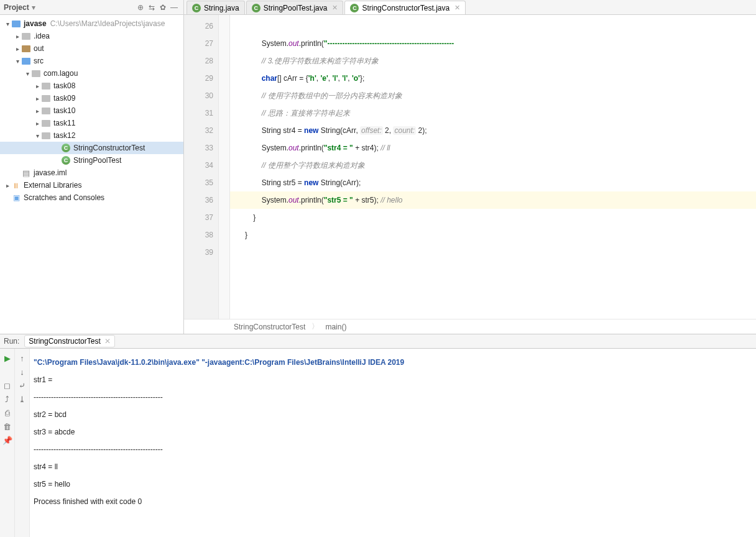  Describe the element at coordinates (92, 86) in the screenshot. I see `tree-task: ▸task08` at that location.